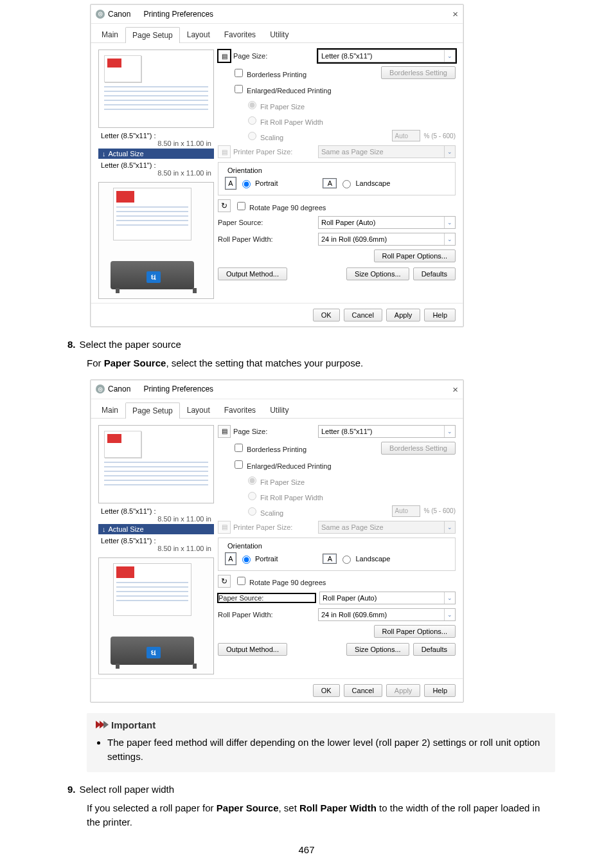  Describe the element at coordinates (72, 790) in the screenshot. I see `step-9-number: 9.` at that location.